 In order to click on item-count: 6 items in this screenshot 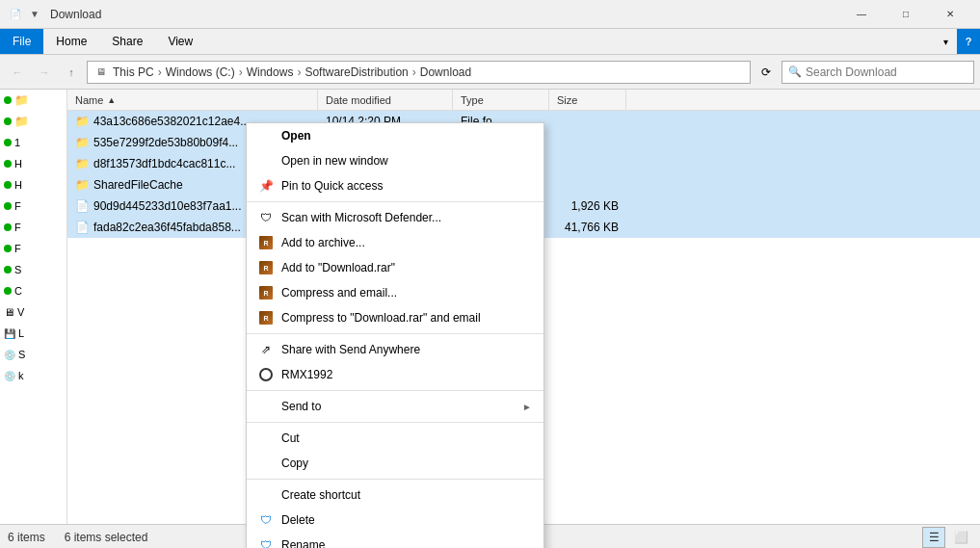, I will do `click(27, 537)`.